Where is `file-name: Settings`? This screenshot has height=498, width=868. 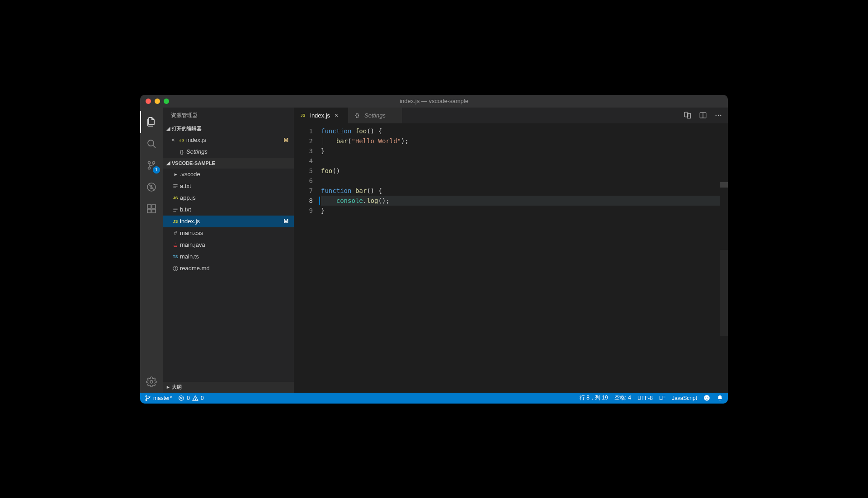 file-name: Settings is located at coordinates (237, 152).